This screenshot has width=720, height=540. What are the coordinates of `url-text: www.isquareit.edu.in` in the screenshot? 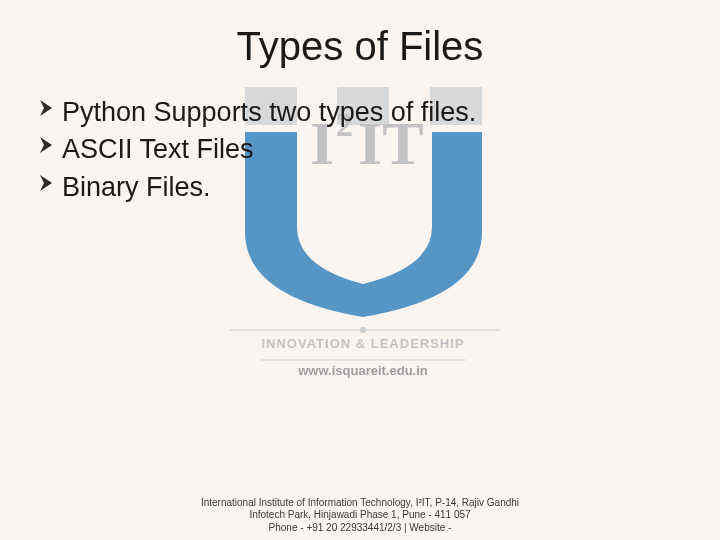 It's located at (362, 370).